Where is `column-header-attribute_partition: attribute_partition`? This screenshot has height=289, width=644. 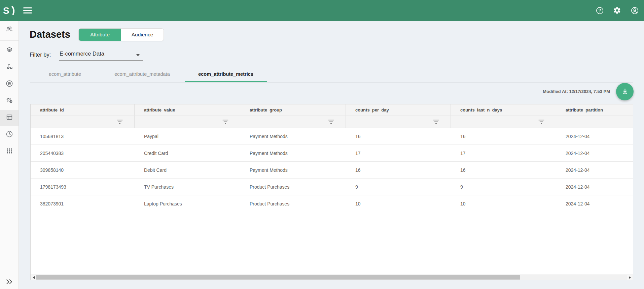 column-header-attribute_partition: attribute_partition is located at coordinates (595, 110).